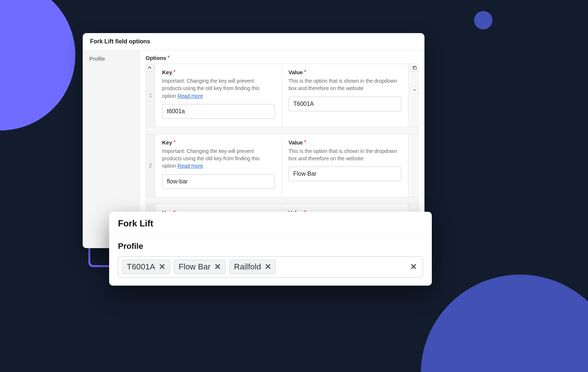 The width and height of the screenshot is (588, 372). I want to click on duplicate-button, so click(415, 68).